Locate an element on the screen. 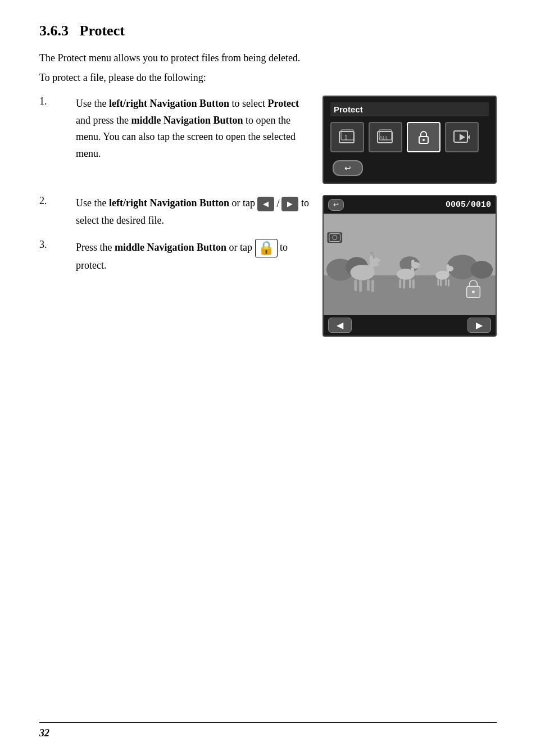 This screenshot has width=536, height=756. svg-text: ALL is located at coordinates (384, 138).